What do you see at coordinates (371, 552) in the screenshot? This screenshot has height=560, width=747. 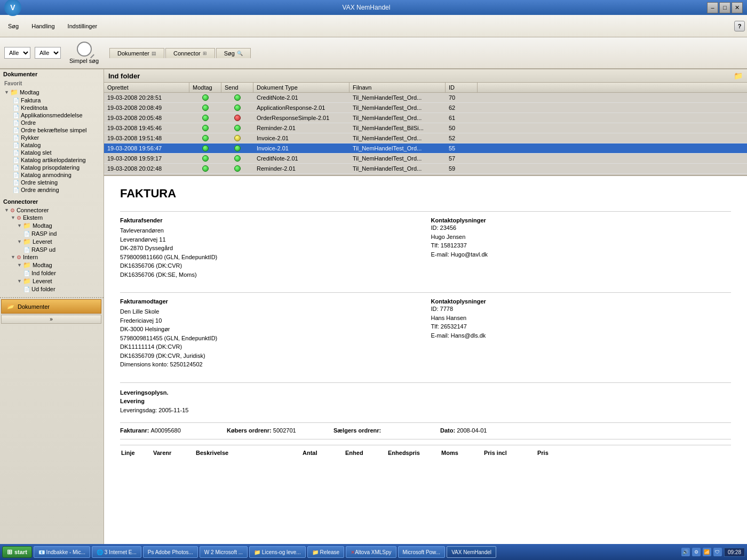 I see `taskbar-item-altova: ✕ Altova XMLSpy` at bounding box center [371, 552].